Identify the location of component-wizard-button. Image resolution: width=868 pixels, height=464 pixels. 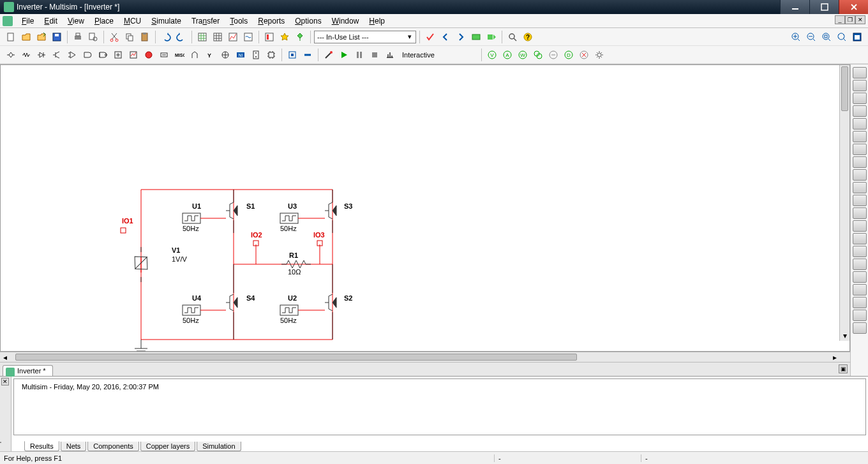
(285, 37).